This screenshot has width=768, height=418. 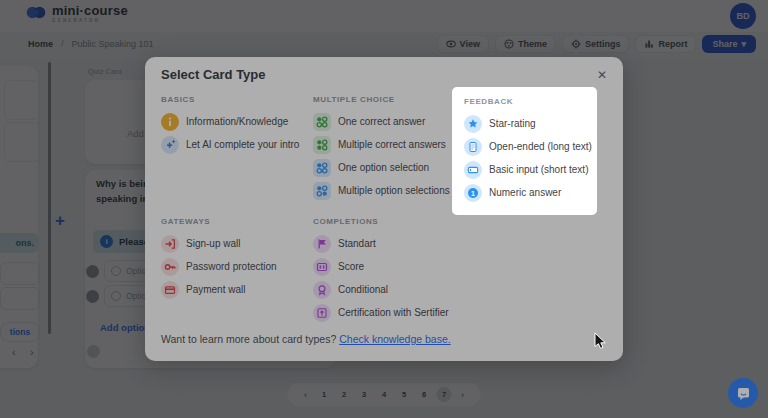 What do you see at coordinates (600, 343) in the screenshot?
I see `mouse-cursor` at bounding box center [600, 343].